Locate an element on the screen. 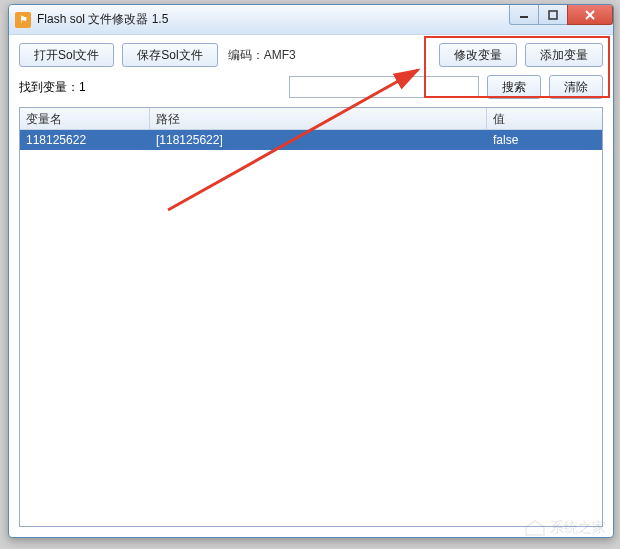  col-header-path: 路径 is located at coordinates (318, 118).